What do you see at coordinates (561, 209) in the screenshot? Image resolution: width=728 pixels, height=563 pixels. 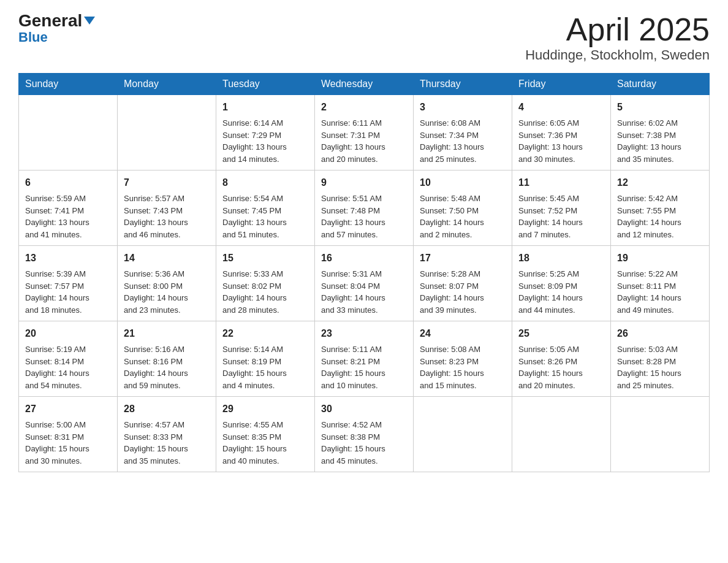 I see `day-cell: 11Sunrise: 5:45 AMSunset: 7:52 PMDayligh…` at bounding box center [561, 209].